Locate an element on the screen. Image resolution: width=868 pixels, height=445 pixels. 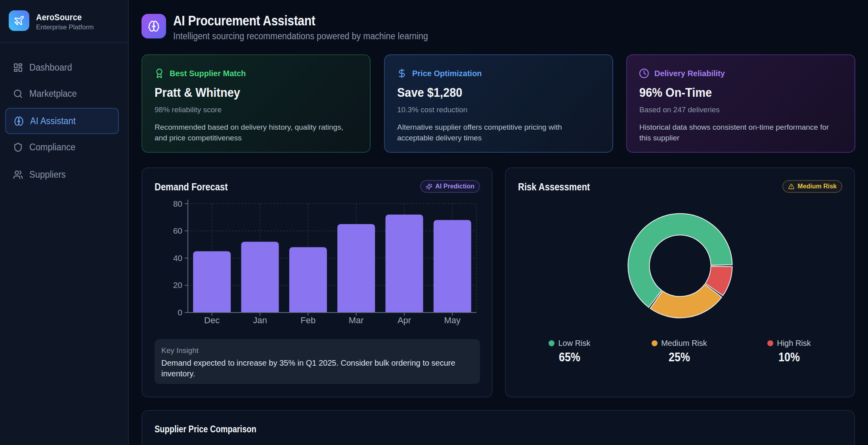
svg-text: 80 is located at coordinates (178, 204).